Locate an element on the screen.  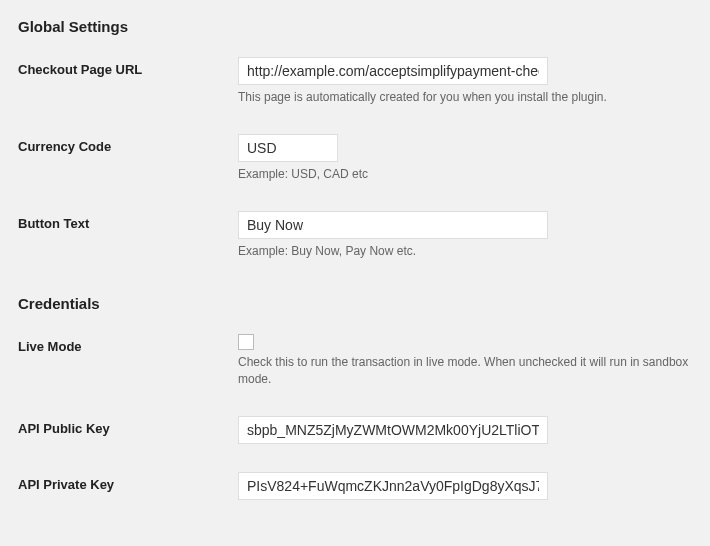
checkout-url-description: This page is automatically created for y… is located at coordinates (465, 98).